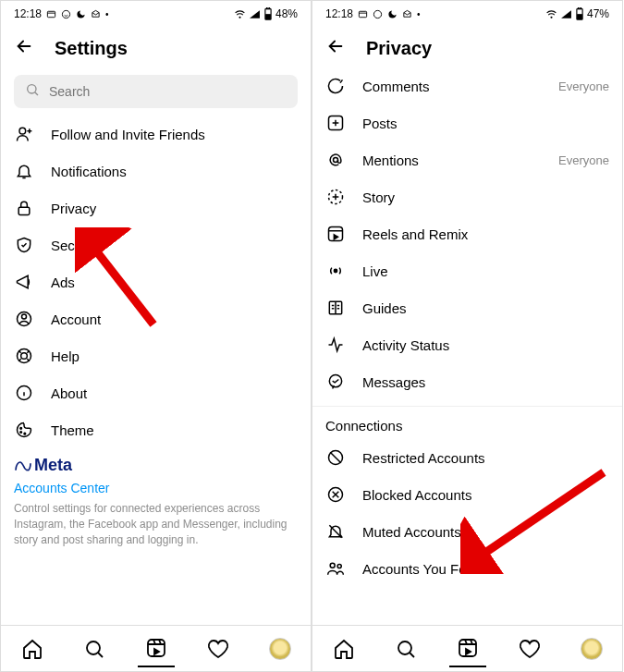 The image size is (624, 672). Describe the element at coordinates (24, 134) in the screenshot. I see `follow-invite-icon` at that location.